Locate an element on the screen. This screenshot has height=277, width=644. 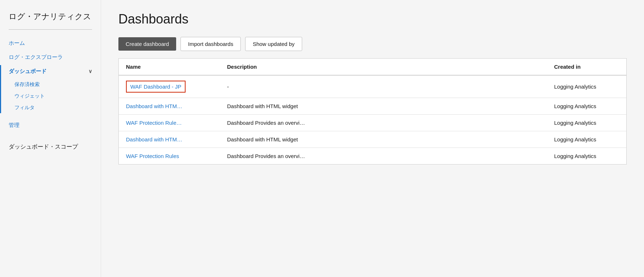
sidebar-item-dashboard: ダッシュボード ∨ 保存済検索 ウィジェット フィルタ is located at coordinates (51, 89).